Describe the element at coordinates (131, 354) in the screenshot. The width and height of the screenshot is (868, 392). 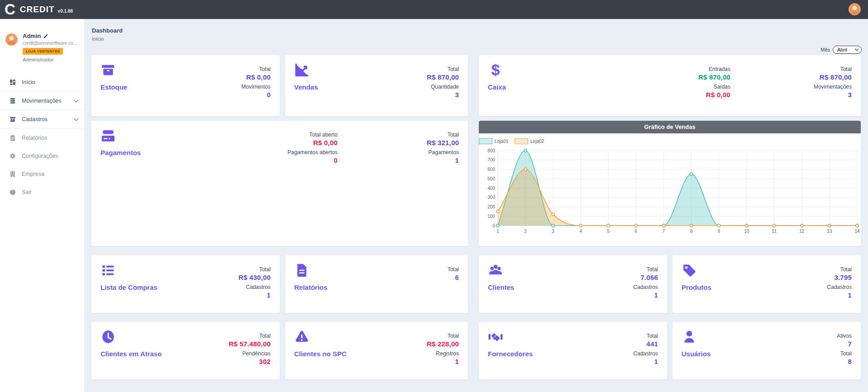
I see `card-title: Clientes em Atraso` at that location.